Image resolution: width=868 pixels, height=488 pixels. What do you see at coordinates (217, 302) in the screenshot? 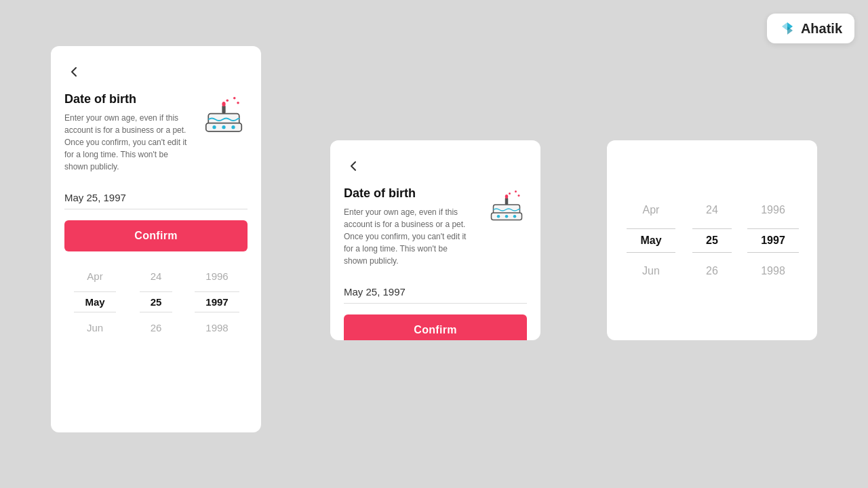
I see `year-1997: 1997` at bounding box center [217, 302].